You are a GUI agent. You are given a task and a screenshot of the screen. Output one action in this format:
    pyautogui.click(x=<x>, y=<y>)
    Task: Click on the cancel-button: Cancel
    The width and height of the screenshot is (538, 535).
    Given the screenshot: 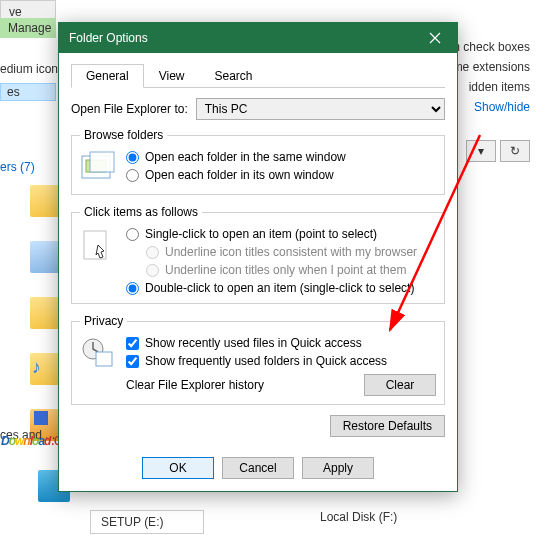 What is the action you would take?
    pyautogui.click(x=258, y=468)
    